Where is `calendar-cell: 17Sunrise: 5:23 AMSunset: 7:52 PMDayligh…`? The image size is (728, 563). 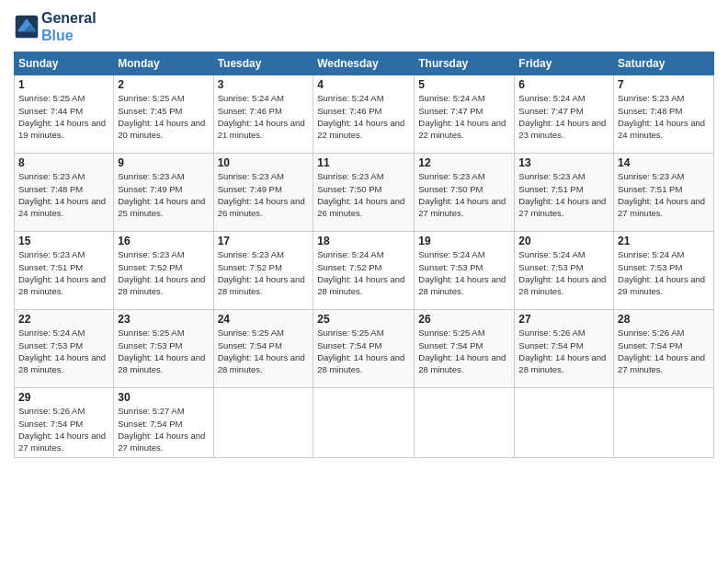 calendar-cell: 17Sunrise: 5:23 AMSunset: 7:52 PMDayligh… is located at coordinates (263, 270).